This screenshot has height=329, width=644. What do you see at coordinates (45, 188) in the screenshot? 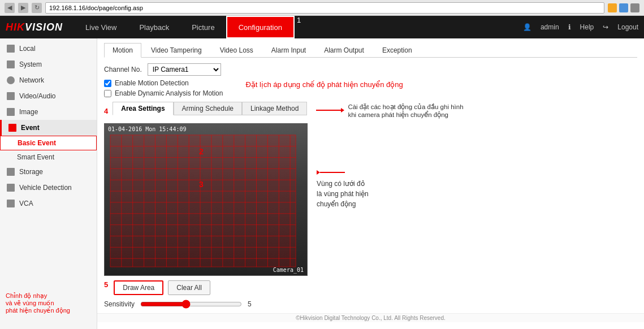
I see `sidebar-label-vehicle: Vehicle Detection` at bounding box center [45, 188].